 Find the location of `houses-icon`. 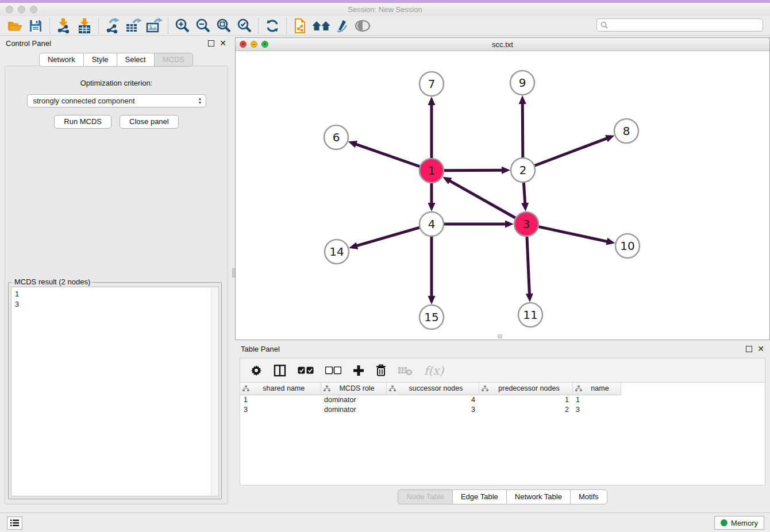

houses-icon is located at coordinates (321, 26).